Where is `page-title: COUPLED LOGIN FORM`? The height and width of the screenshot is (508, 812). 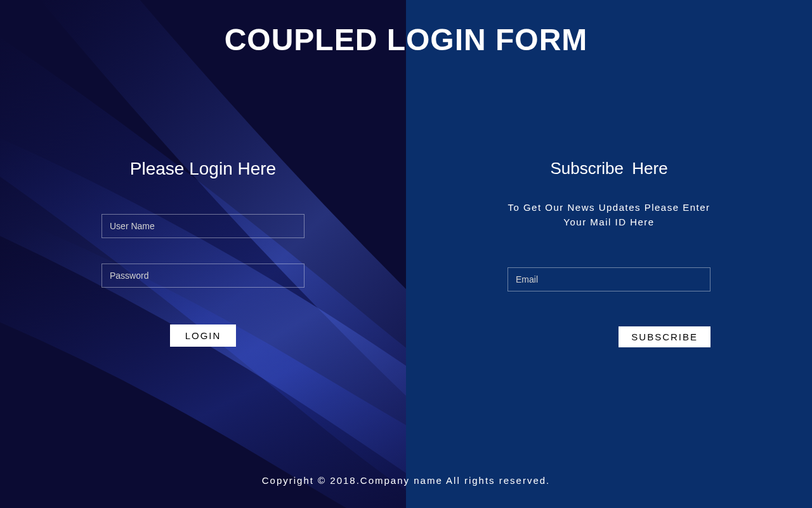 page-title: COUPLED LOGIN FORM is located at coordinates (406, 39).